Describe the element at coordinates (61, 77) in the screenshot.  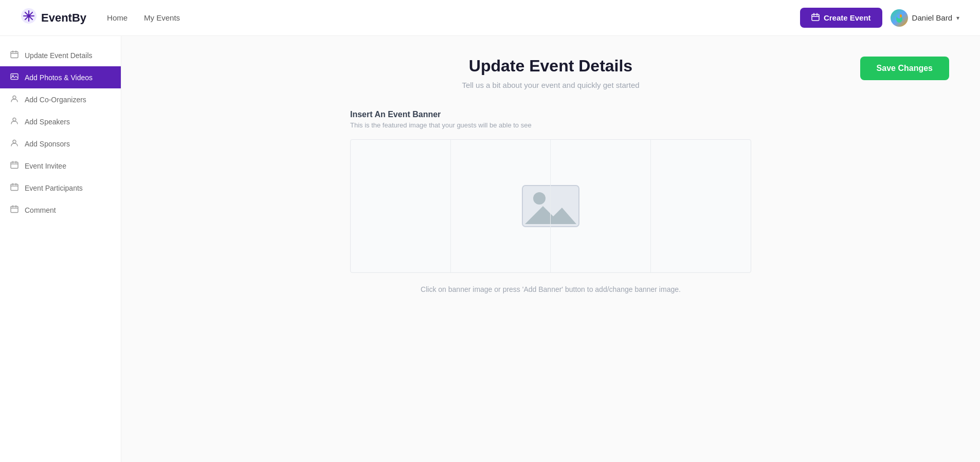
I see `sidebar-item-add-photos-videos: Add Photos & Videos` at that location.